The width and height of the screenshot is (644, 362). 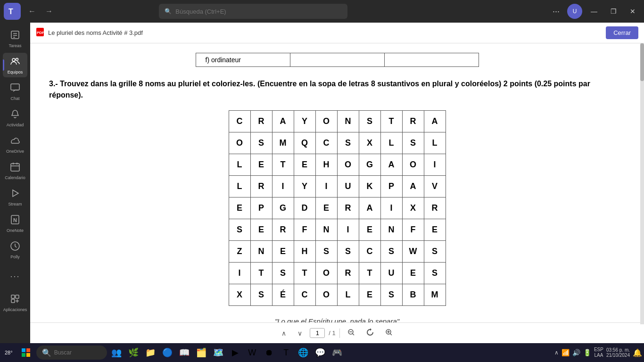 I want to click on onenote-icon: N, so click(x=15, y=221).